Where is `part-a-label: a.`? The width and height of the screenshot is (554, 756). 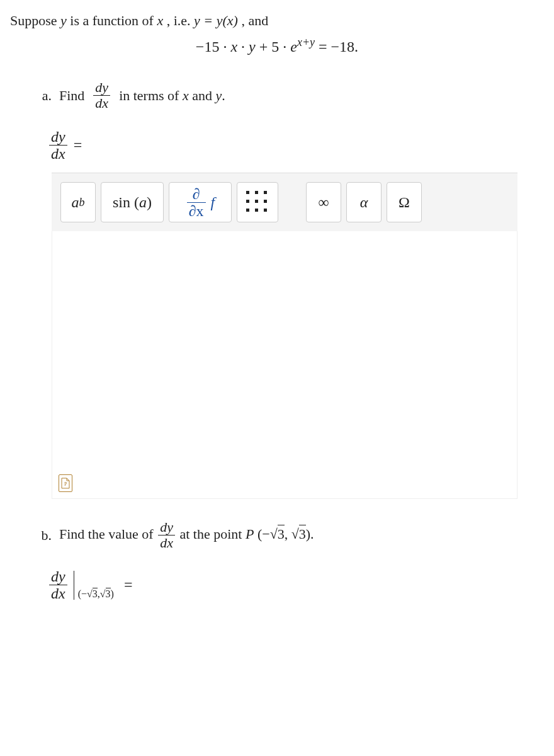 part-a-label: a. is located at coordinates (42, 96).